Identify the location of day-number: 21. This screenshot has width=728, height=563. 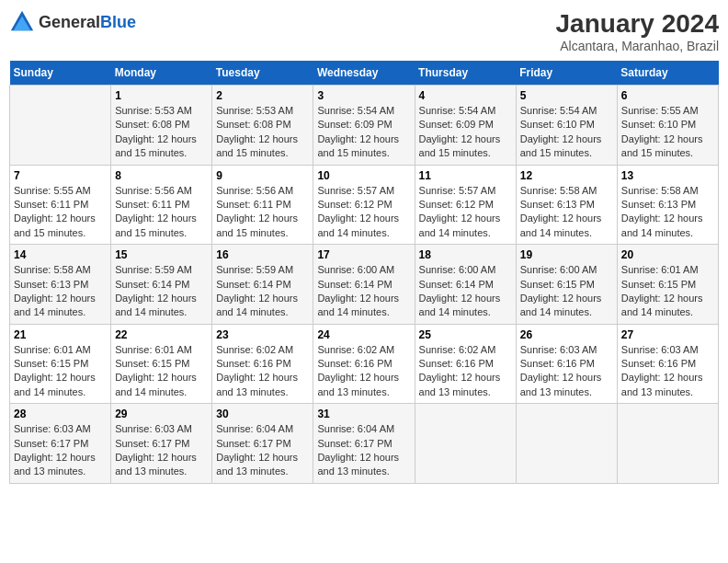
(61, 335).